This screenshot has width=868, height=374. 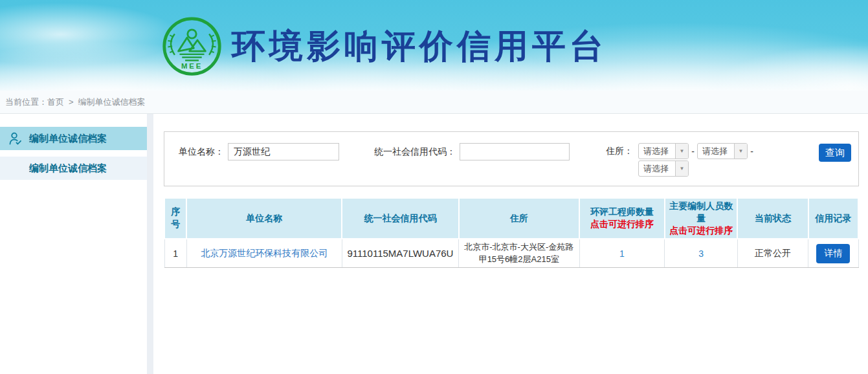 What do you see at coordinates (511, 219) in the screenshot?
I see `table-header-row: 序号 单位名称 统一社会信用代码 住所 环评工程师数量点击可进行排序 主要编制人…` at bounding box center [511, 219].